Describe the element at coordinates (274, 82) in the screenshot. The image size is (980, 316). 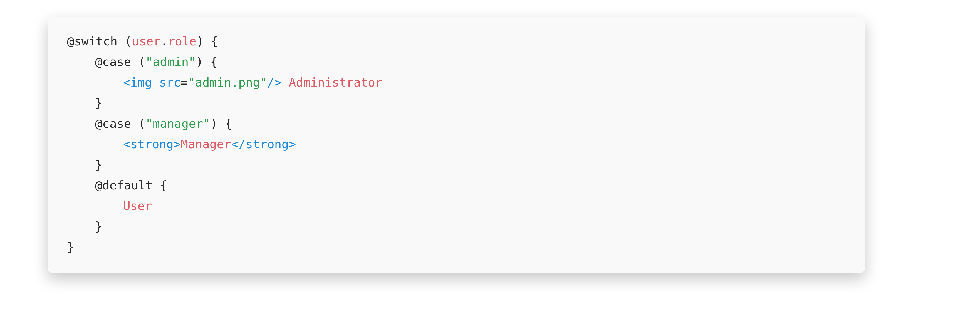
I see `tok: />` at that location.